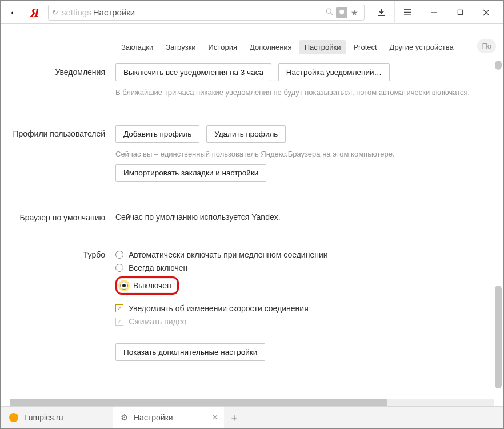 The width and height of the screenshot is (504, 429). What do you see at coordinates (309, 308) in the screenshot?
I see `turbo-notify-checkbox: Уведомлять об изменении скорости соедине…` at bounding box center [309, 308].